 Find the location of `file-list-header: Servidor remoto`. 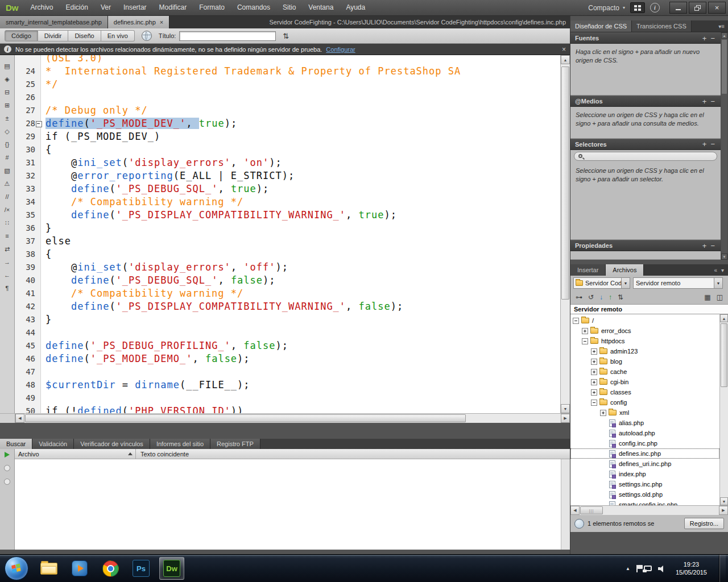

file-list-header: Servidor remoto is located at coordinates (650, 309).